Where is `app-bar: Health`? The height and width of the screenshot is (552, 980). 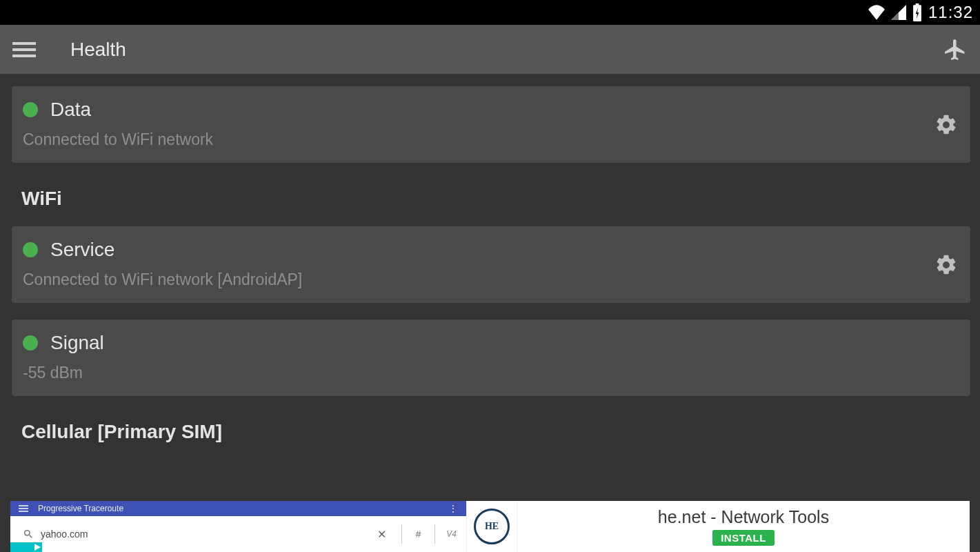 app-bar: Health is located at coordinates (490, 50).